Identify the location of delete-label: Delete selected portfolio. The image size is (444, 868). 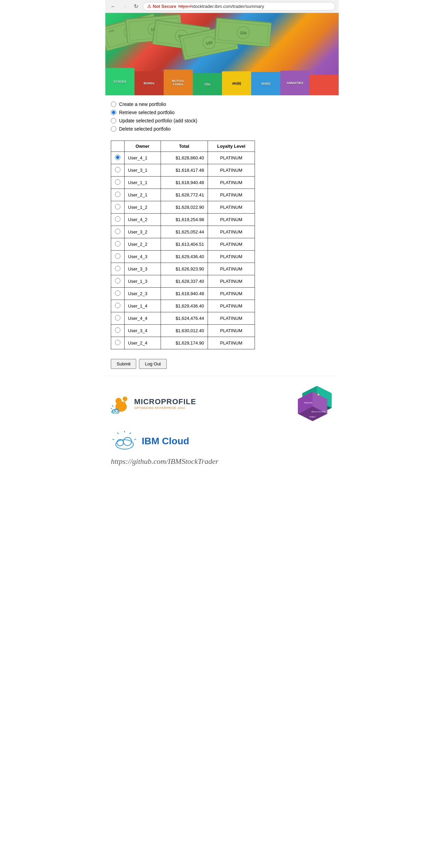
(145, 129).